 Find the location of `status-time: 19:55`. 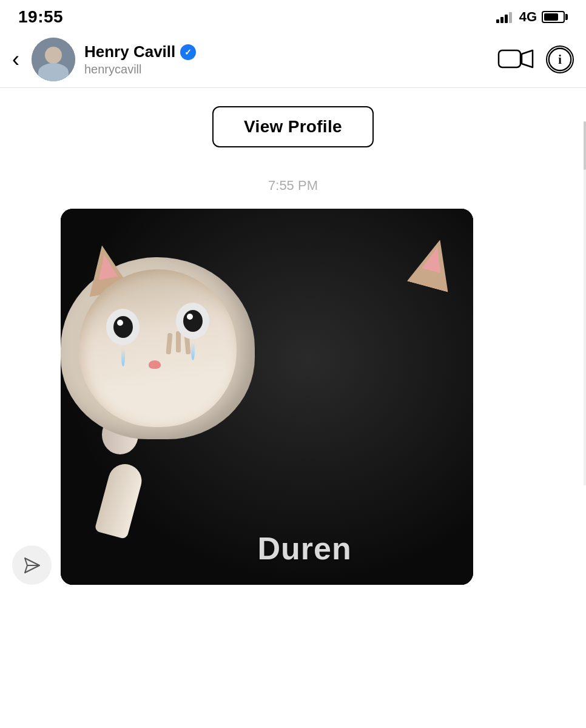

status-time: 19:55 is located at coordinates (41, 17).